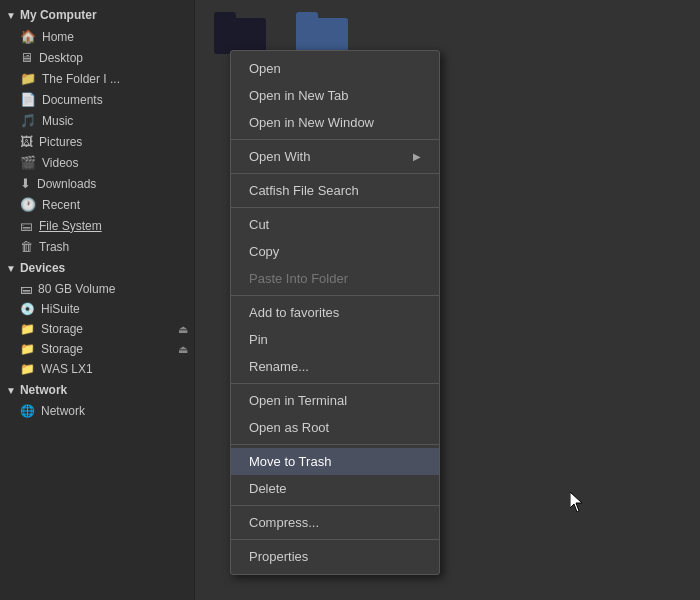  I want to click on downloads-icon: ⬇, so click(26, 184).